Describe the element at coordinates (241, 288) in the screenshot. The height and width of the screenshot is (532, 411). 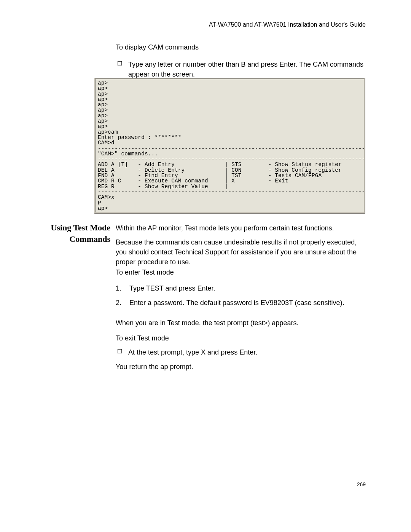
I see `list-item: 1. Type TEST and press Enter.` at that location.